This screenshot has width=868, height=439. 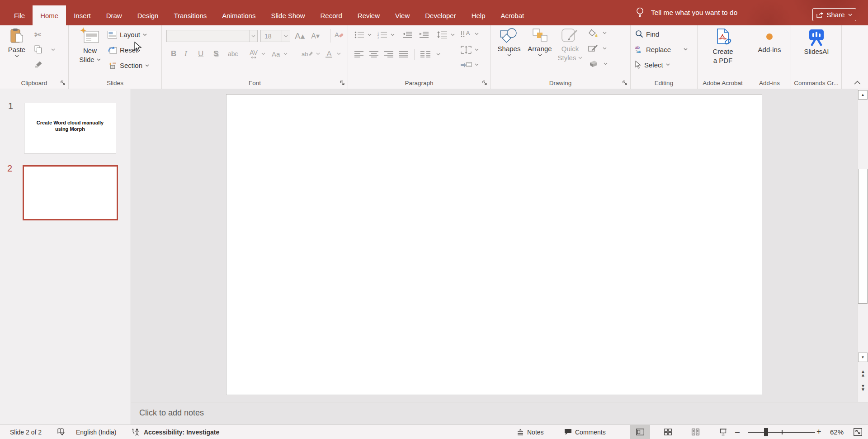 I want to click on underline-button: U, so click(x=206, y=54).